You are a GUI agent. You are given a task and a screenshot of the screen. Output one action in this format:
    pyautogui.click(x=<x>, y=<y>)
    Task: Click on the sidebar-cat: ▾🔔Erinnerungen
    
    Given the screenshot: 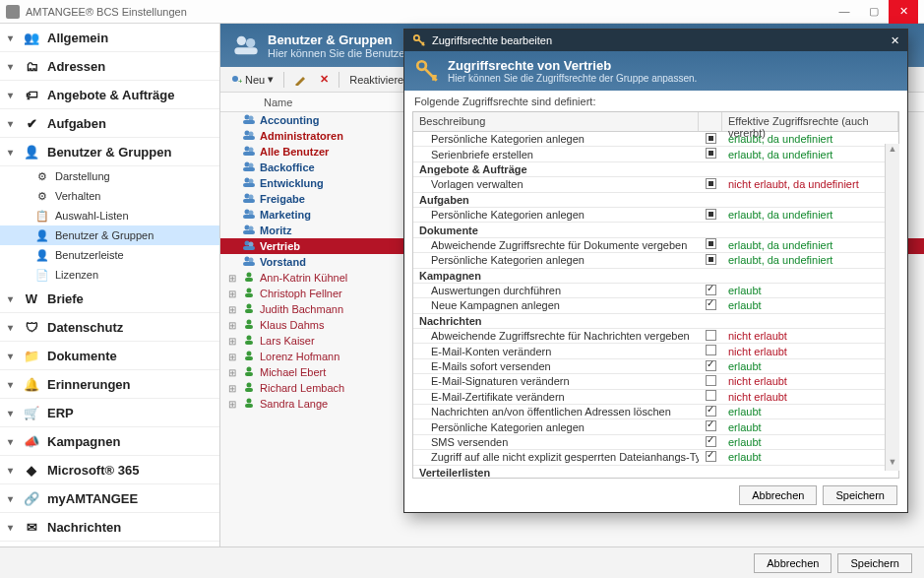 What is the action you would take?
    pyautogui.click(x=110, y=384)
    